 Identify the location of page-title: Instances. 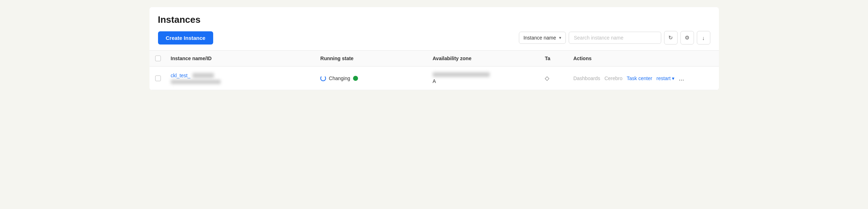
(434, 20).